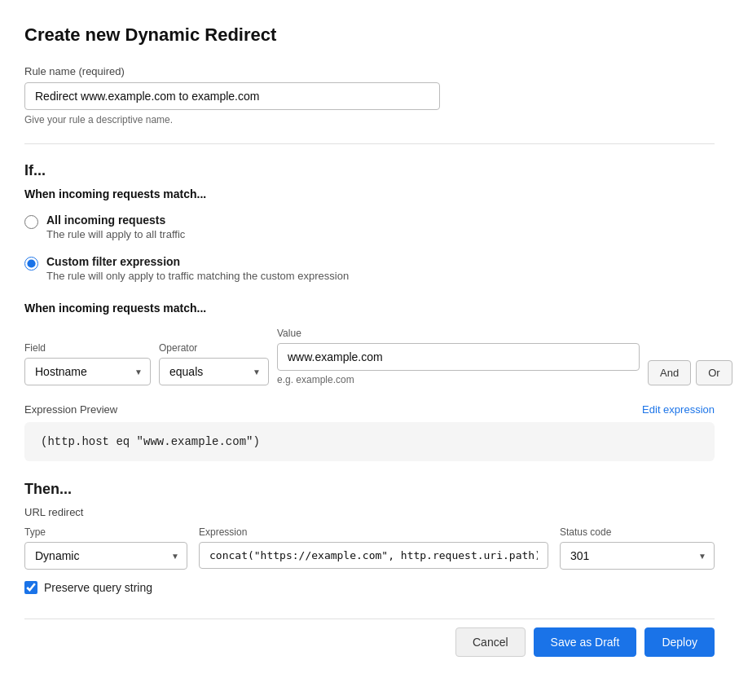 Image resolution: width=739 pixels, height=700 pixels. What do you see at coordinates (31, 588) in the screenshot?
I see `preserve-query-checkbox` at bounding box center [31, 588].